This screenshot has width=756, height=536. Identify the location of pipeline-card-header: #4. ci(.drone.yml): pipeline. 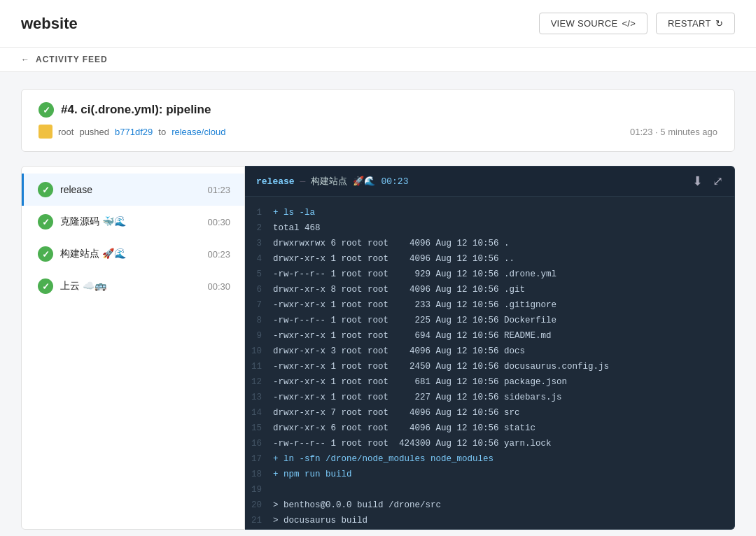
(378, 110).